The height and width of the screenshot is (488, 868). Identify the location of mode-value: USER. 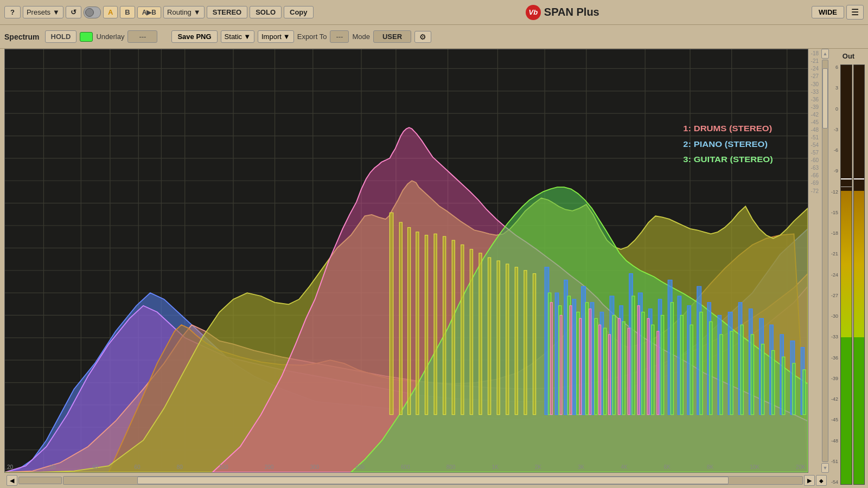
(392, 37).